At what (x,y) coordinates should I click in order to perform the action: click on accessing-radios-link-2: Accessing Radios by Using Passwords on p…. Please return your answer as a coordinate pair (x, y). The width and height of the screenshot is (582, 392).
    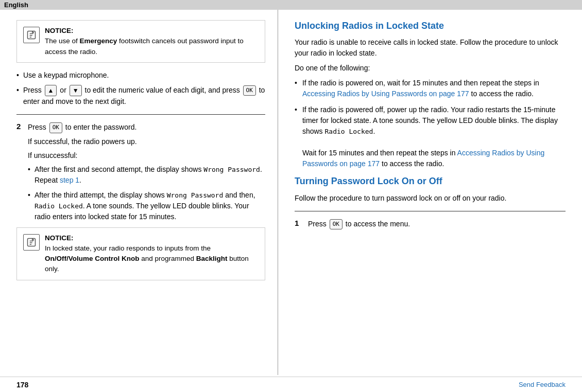
    Looking at the image, I should click on (423, 158).